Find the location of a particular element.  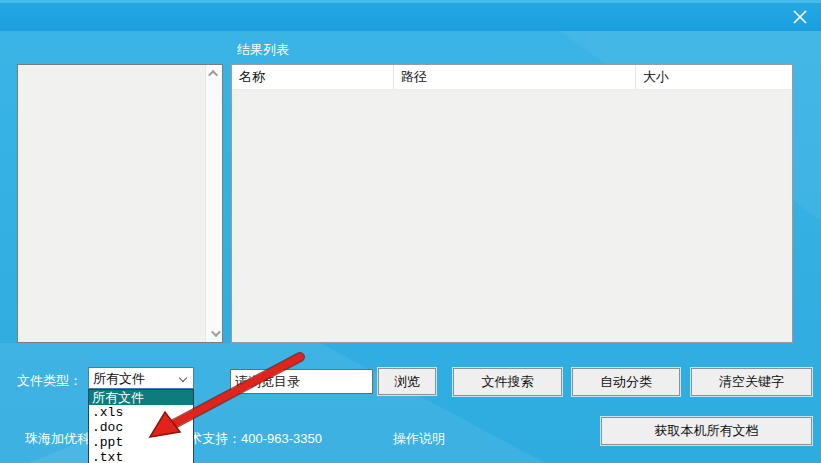

option-txt: .txt is located at coordinates (141, 456).